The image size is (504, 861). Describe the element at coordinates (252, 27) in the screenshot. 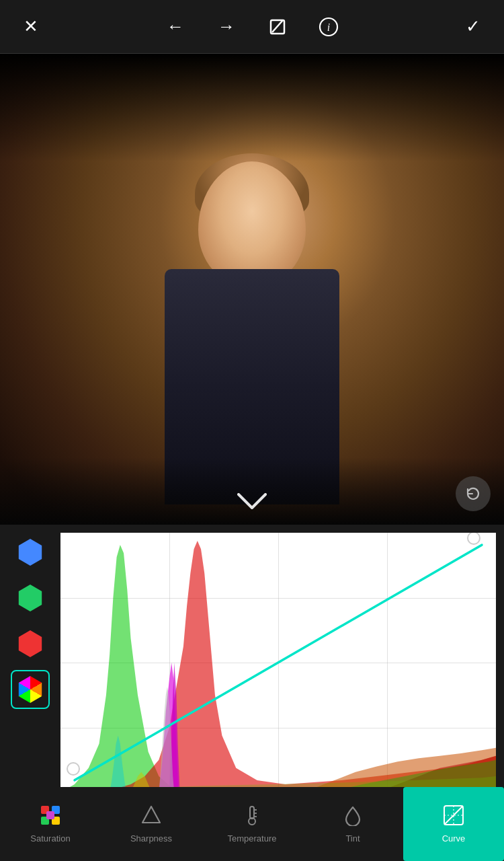

I see `toolbar-center-actions: ← → i` at that location.